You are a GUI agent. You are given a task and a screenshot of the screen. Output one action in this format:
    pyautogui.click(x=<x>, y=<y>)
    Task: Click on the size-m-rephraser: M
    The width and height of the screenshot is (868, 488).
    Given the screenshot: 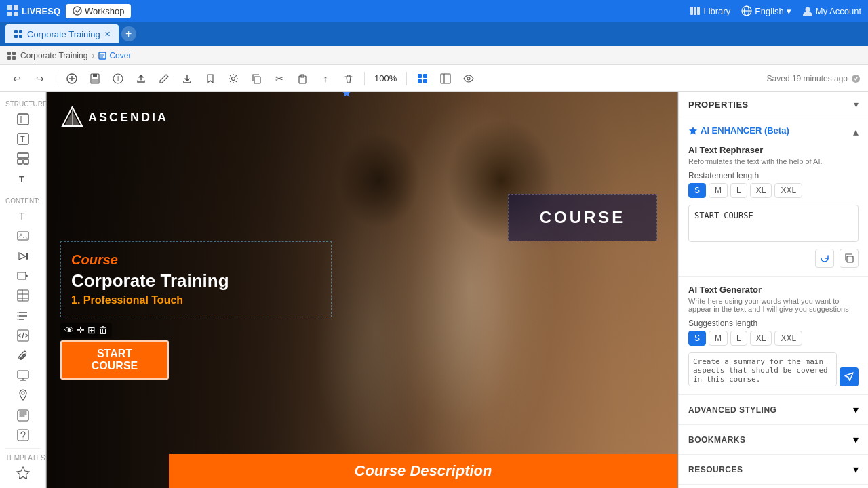 What is the action you would take?
    pyautogui.click(x=718, y=190)
    